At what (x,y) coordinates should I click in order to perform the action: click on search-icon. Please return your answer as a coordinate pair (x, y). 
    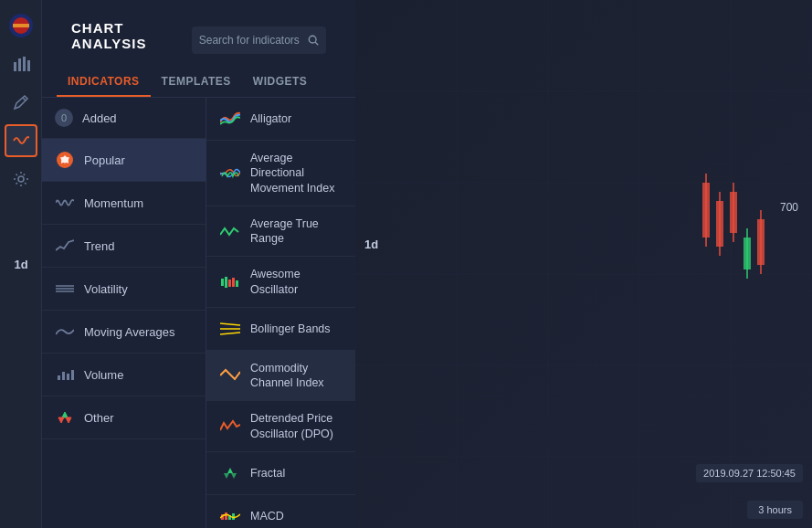
    Looking at the image, I should click on (313, 40).